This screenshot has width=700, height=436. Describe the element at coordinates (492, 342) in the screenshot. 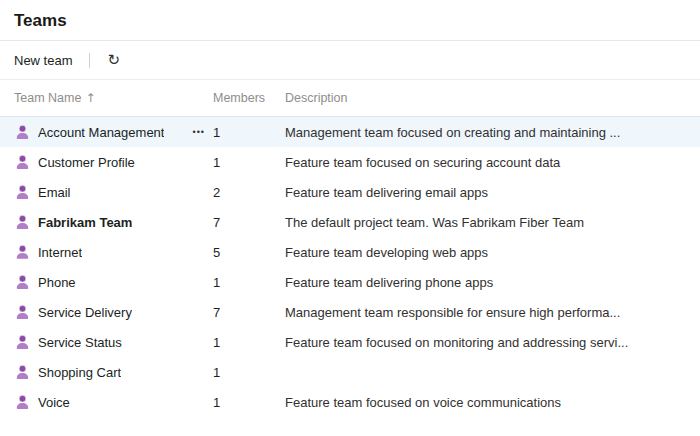

I see `team-description: Feature team focused on monitoring and a…` at that location.